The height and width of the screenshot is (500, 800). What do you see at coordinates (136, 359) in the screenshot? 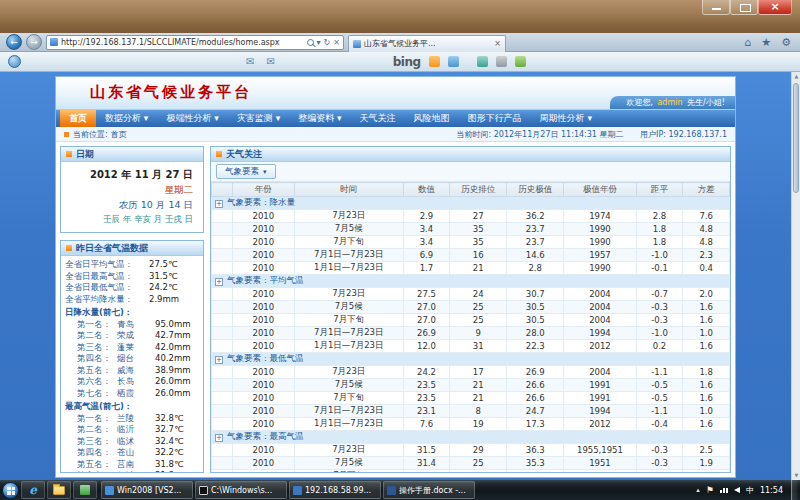
I see `station-name: 烟台` at bounding box center [136, 359].